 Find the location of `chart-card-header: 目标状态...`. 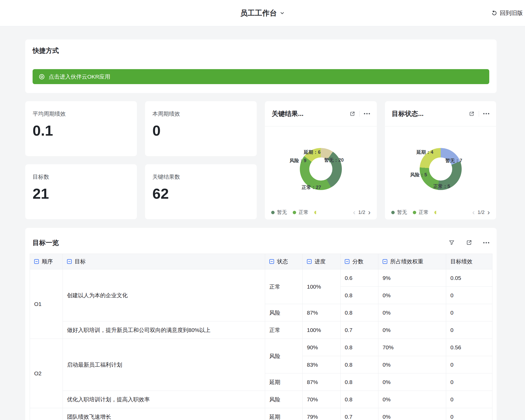

chart-card-header: 目标状态... is located at coordinates (440, 114).